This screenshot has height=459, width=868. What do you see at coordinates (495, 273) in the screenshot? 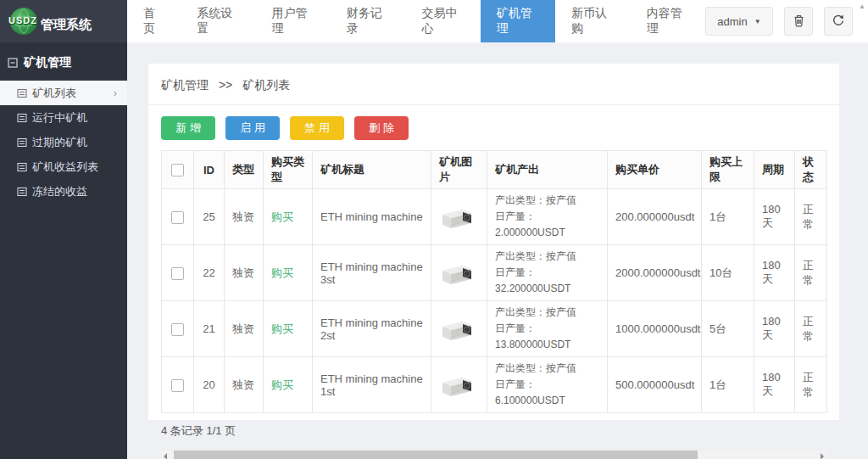
I see `table-row: 22 独资 购买 ETH mining machine 3st` at bounding box center [495, 273].